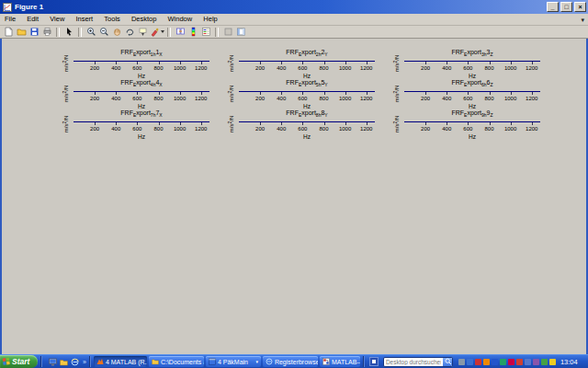 This screenshot has width=588, height=368. I want to click on print-button, so click(47, 32).